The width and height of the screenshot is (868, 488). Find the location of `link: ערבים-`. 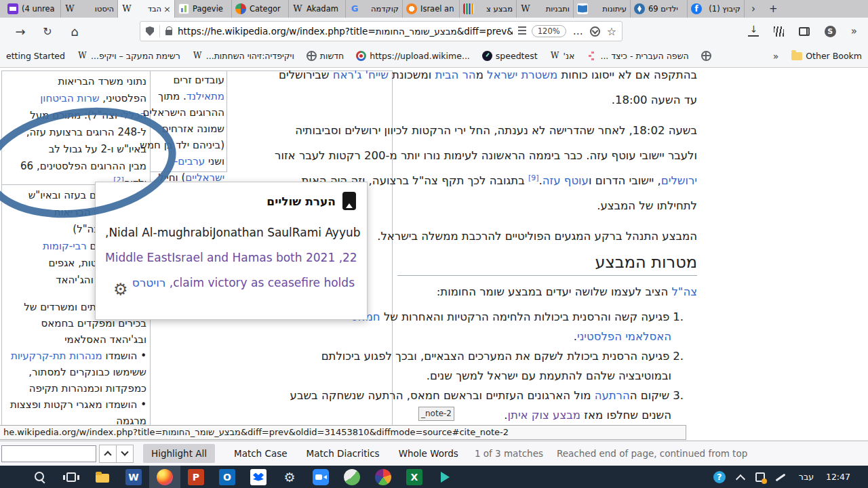

link: ערבים- is located at coordinates (190, 161).